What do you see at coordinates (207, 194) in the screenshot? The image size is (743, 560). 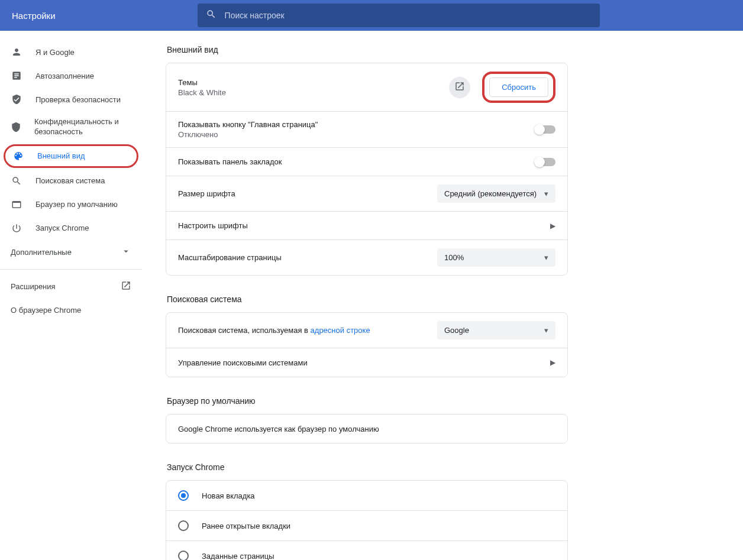 I see `font-size-label: Размер шрифта` at bounding box center [207, 194].